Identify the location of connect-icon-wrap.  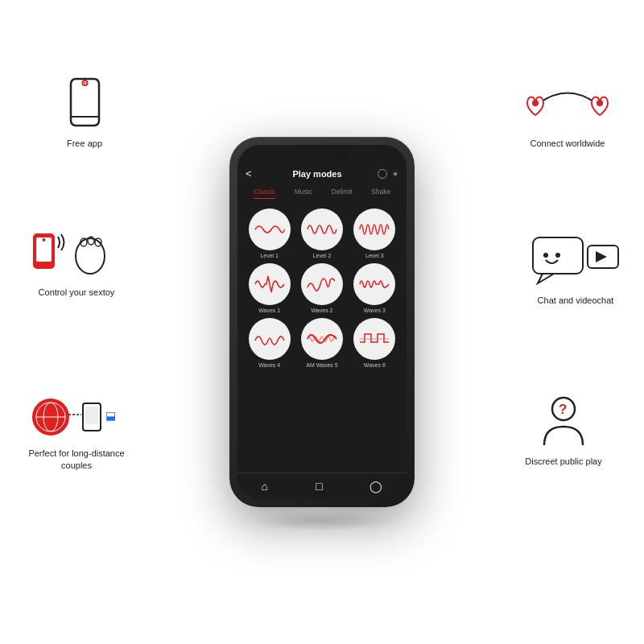
(568, 105).